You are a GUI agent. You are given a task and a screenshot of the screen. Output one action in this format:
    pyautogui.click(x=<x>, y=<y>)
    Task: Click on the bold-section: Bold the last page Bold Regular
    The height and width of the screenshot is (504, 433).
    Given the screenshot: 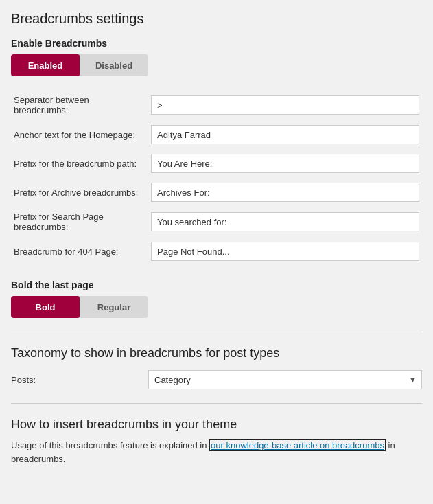 What is the action you would take?
    pyautogui.click(x=217, y=299)
    